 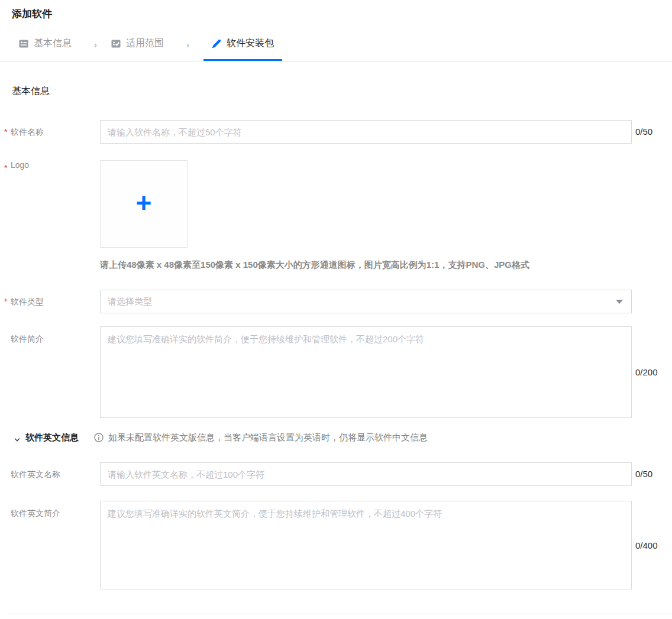 What do you see at coordinates (144, 203) in the screenshot?
I see `plus-icon: +` at bounding box center [144, 203].